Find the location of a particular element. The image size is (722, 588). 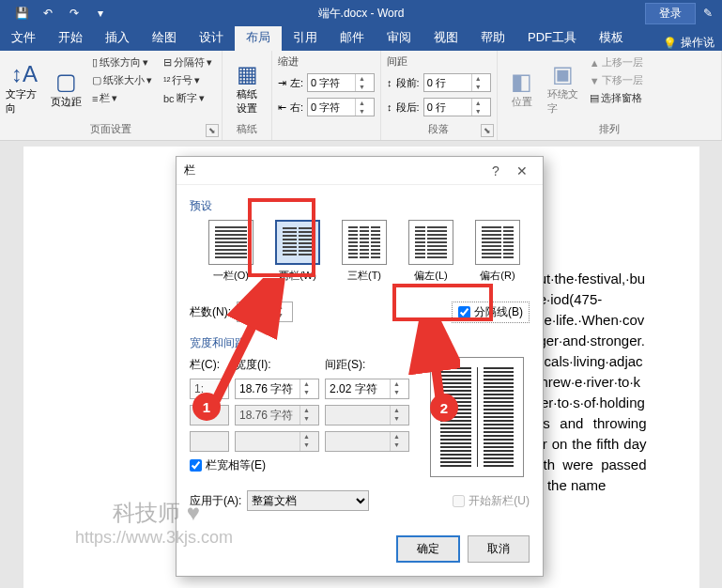

tab-insert: 插入 is located at coordinates (117, 38).